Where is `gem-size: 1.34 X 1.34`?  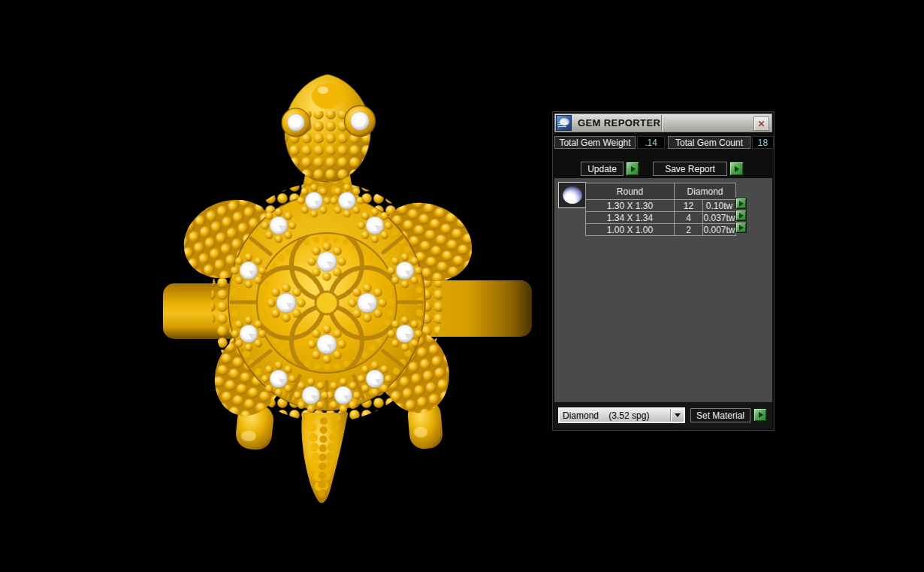
gem-size: 1.34 X 1.34 is located at coordinates (630, 218).